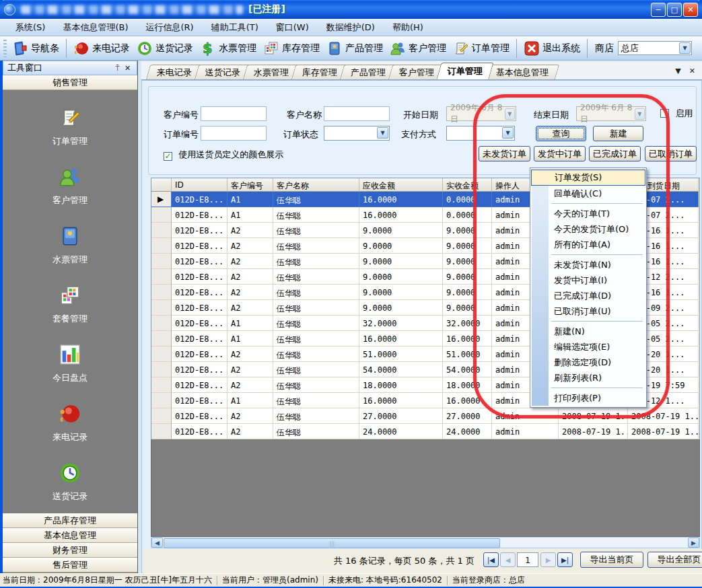 Image resolution: width=702 pixels, height=588 pixels. Describe the element at coordinates (70, 83) in the screenshot. I see `sidebar-section-sales: 销售管理` at that location.